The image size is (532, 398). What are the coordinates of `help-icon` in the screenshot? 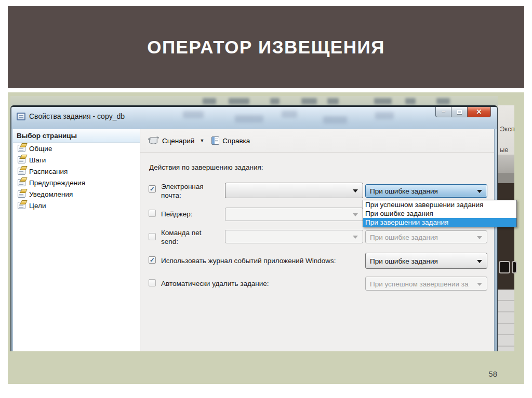 It's located at (215, 141).